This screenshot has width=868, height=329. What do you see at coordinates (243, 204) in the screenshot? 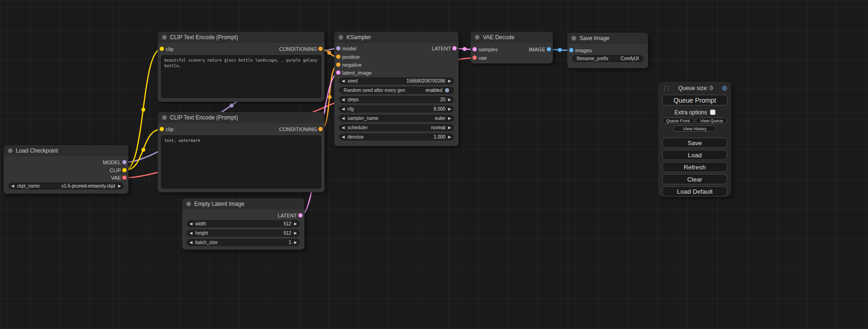
I see `node-title-bar: Empty Latent Image` at bounding box center [243, 204].